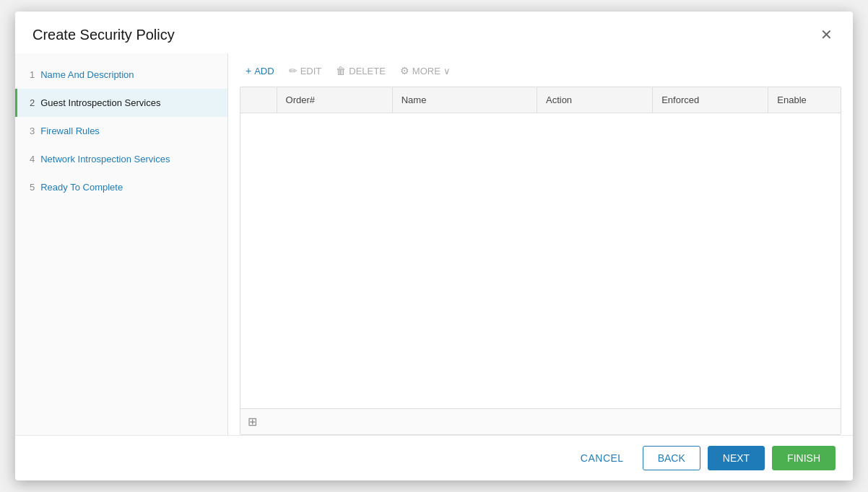  What do you see at coordinates (672, 458) in the screenshot?
I see `back-button: BACK` at bounding box center [672, 458].